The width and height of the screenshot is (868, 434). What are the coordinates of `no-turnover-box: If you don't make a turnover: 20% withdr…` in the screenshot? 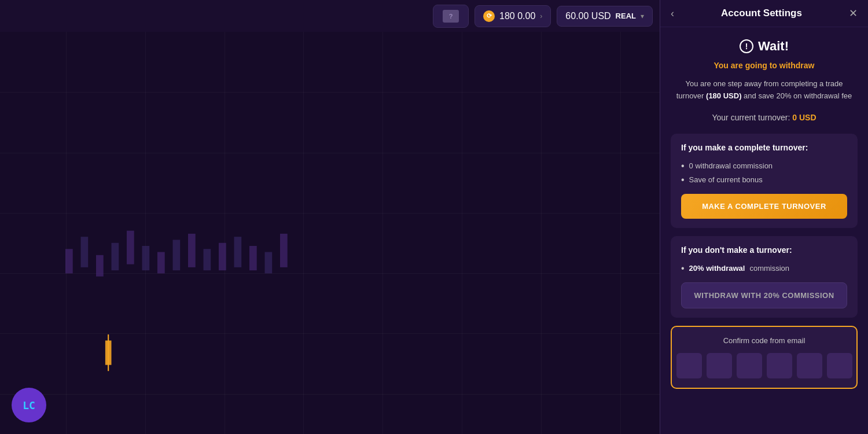 It's located at (764, 277).